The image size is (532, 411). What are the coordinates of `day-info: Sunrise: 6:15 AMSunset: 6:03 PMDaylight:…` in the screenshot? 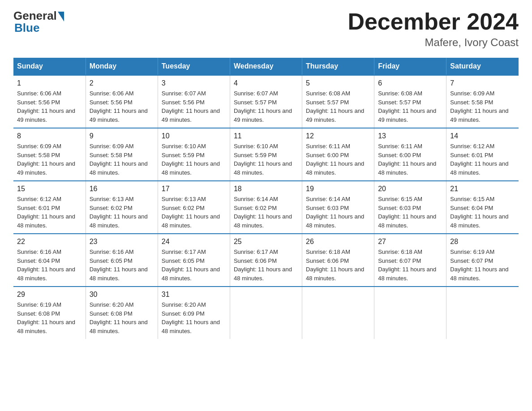 It's located at (410, 212).